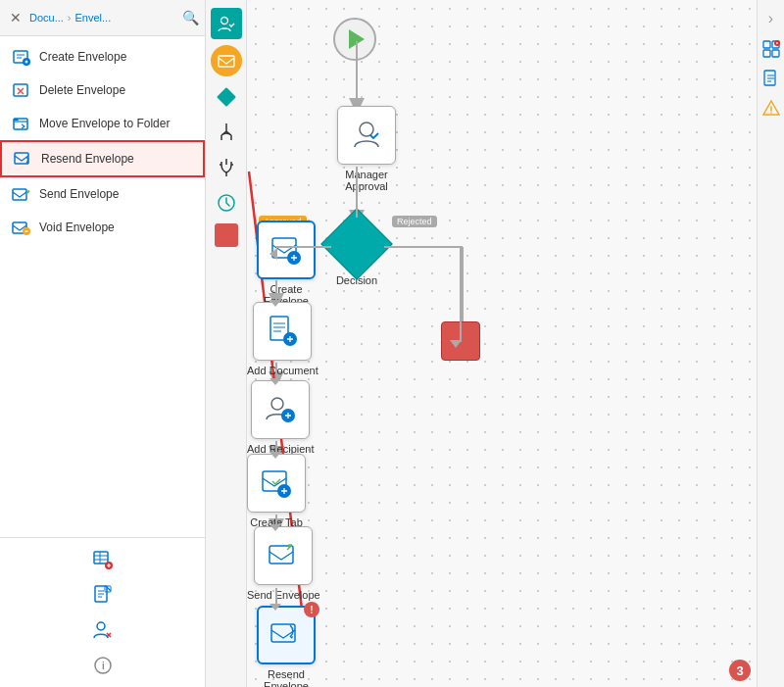  Describe the element at coordinates (282, 370) in the screenshot. I see `node-add-document-label: Add Document` at that location.